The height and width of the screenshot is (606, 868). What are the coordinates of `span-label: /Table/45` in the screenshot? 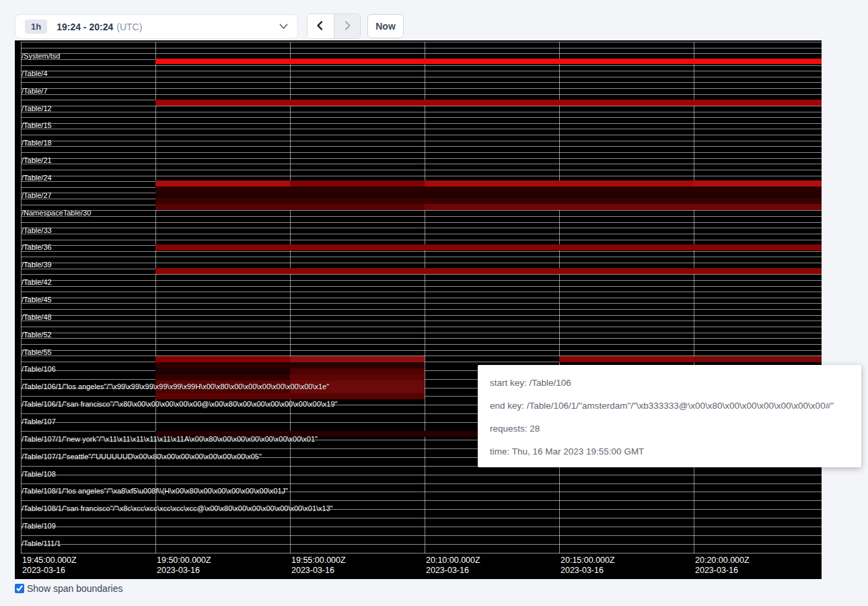 It's located at (36, 300).